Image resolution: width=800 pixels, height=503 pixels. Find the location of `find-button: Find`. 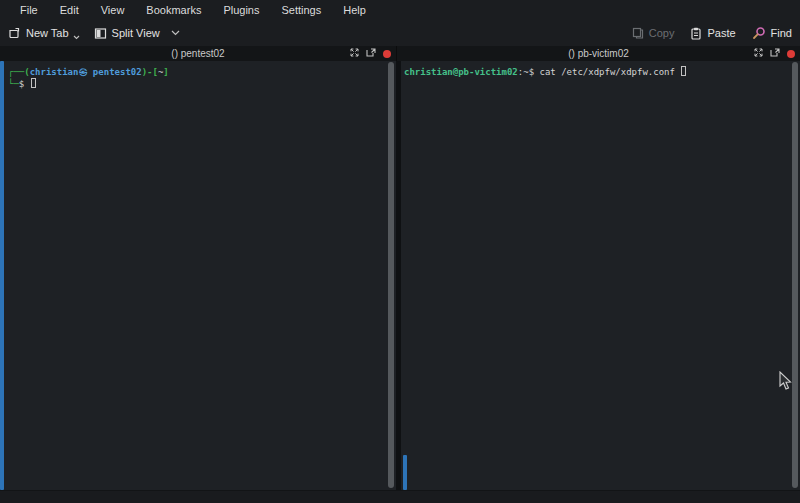

find-button: Find is located at coordinates (772, 33).